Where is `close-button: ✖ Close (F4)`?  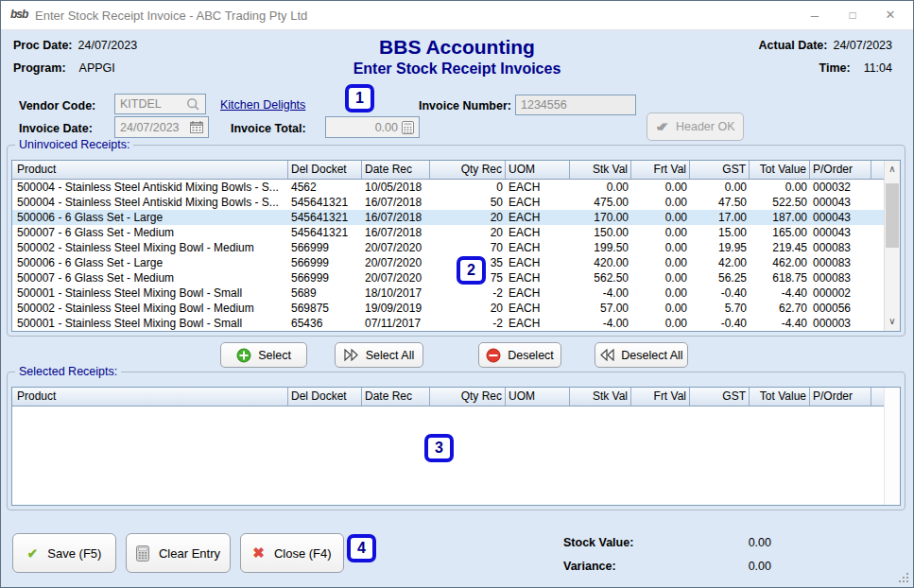
close-button: ✖ Close (F4) is located at coordinates (292, 553).